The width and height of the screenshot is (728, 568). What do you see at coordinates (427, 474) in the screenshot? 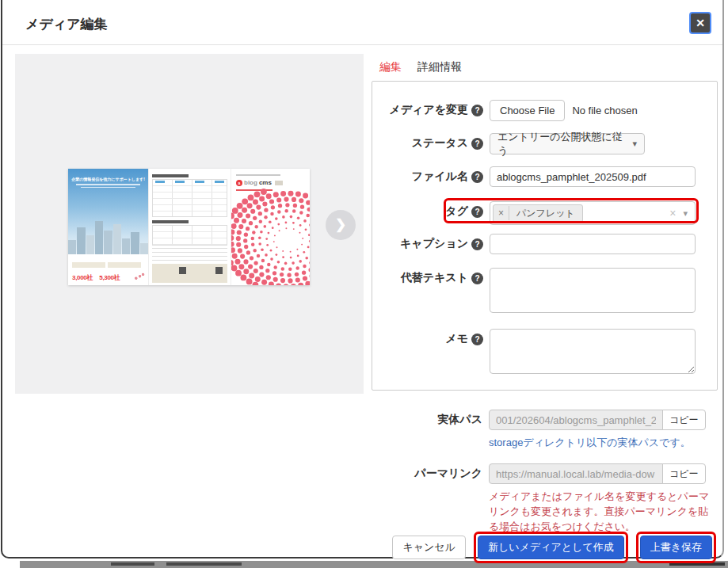
I see `permalink-label: パーマリンク` at bounding box center [427, 474].